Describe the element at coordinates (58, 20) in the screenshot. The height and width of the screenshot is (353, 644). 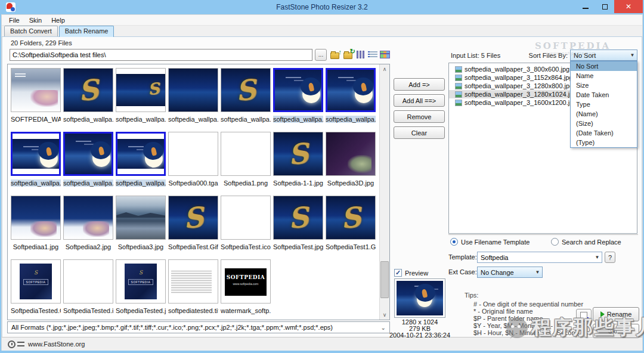
I see `menu-item-help: Help` at that location.